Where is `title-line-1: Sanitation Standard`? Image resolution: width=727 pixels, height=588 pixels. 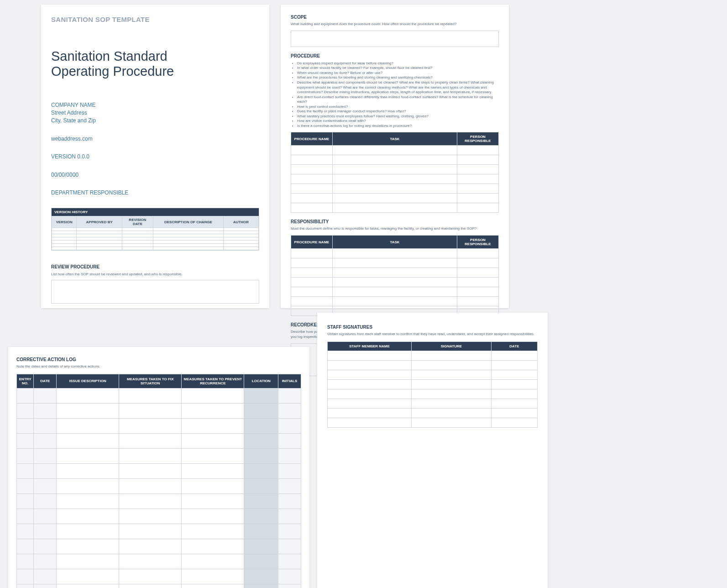
title-line-1: Sanitation Standard is located at coordinates (110, 56).